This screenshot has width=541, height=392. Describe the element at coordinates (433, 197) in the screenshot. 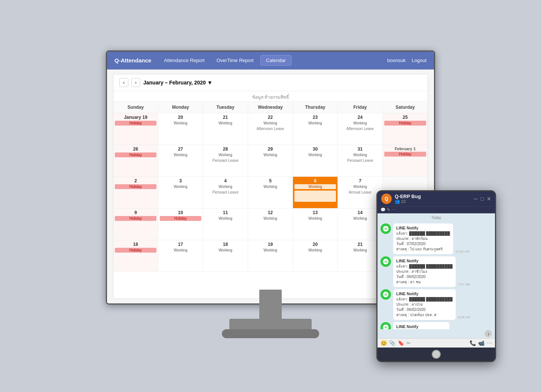

I see `tablet-group-name: Q-ERP Bug` at that location.